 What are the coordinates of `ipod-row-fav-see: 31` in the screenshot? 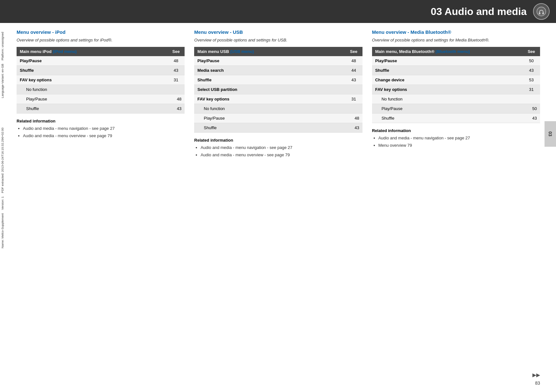 It's located at (176, 80).